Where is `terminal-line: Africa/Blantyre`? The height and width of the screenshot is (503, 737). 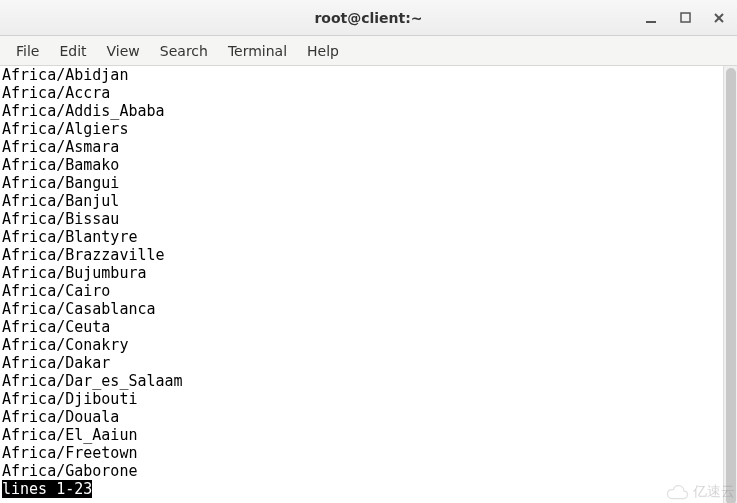 terminal-line: Africa/Blantyre is located at coordinates (368, 237).